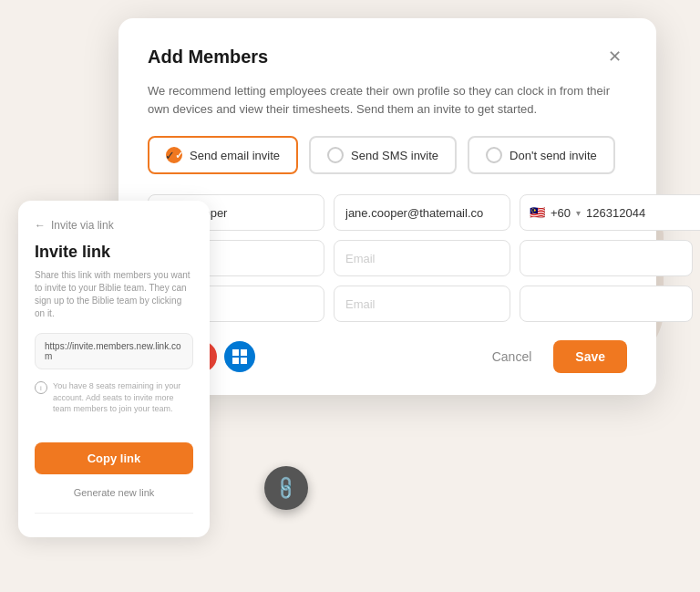 This screenshot has height=592, width=700. Describe the element at coordinates (235, 155) in the screenshot. I see `invite-email-label: Send email invite` at that location.